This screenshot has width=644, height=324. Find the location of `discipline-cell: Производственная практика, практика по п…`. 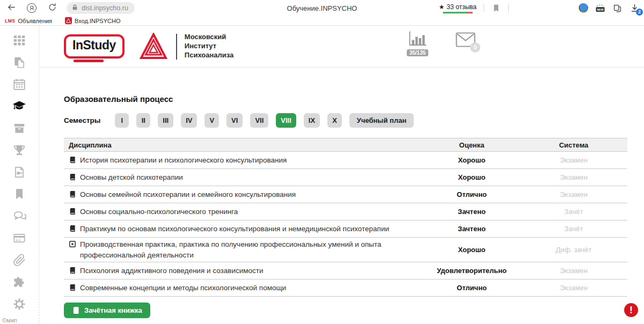

discipline-cell: Производственная практика, практика по п… is located at coordinates (244, 250).